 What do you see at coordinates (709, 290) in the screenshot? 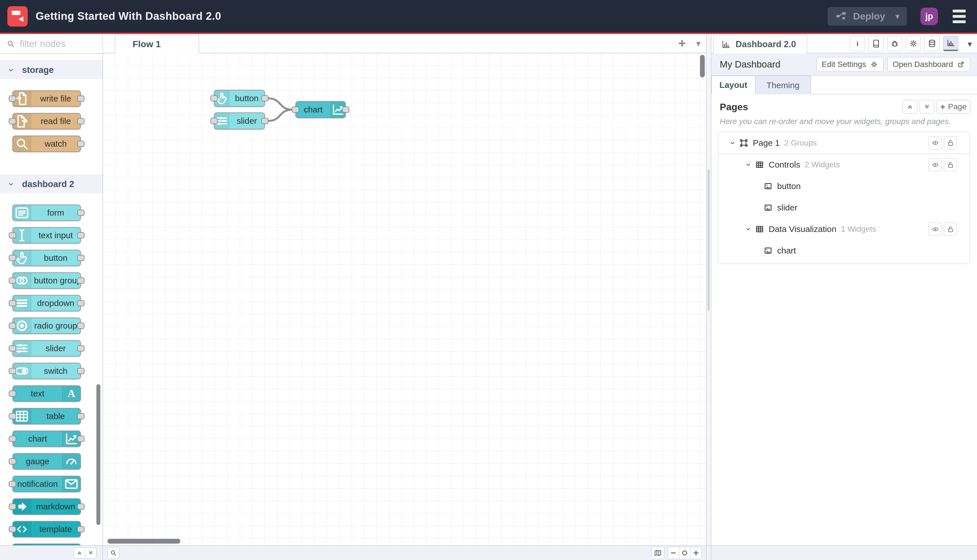
I see `sidebar-splitter` at bounding box center [709, 290].